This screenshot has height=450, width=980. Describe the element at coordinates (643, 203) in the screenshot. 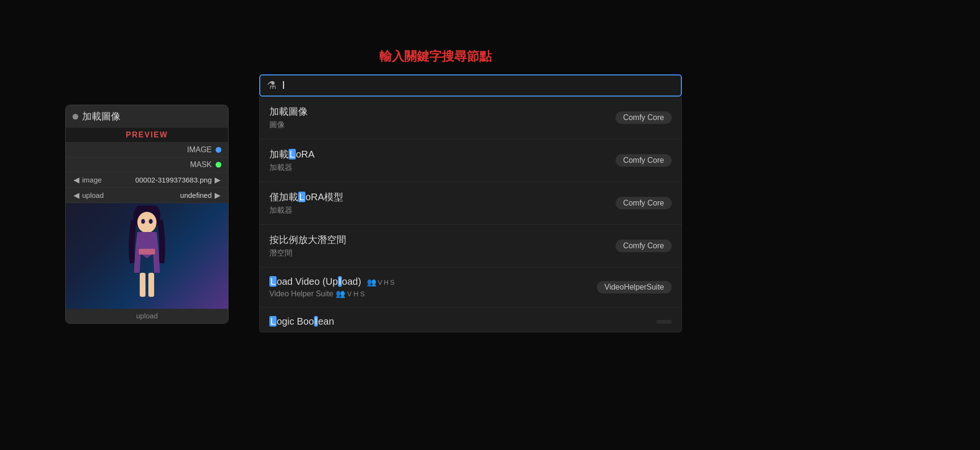

I see `item-badge-only-lora: Comfy Core` at that location.